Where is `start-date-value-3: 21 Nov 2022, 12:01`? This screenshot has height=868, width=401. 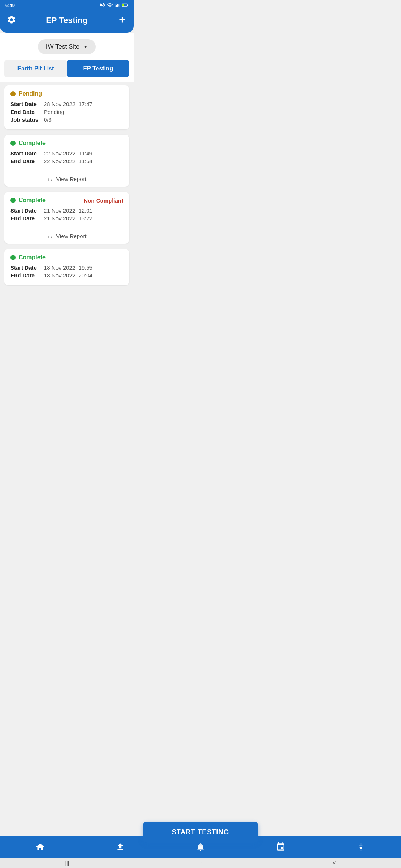
start-date-value-3: 21 Nov 2022, 12:01 is located at coordinates (68, 211).